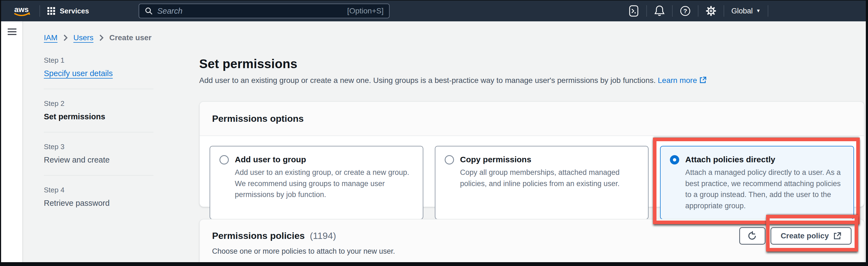 Image resolution: width=868 pixels, height=266 pixels. What do you see at coordinates (532, 240) in the screenshot?
I see `permissions-policies-panel: Permissions policies (1194) Choose one o…` at bounding box center [532, 240].